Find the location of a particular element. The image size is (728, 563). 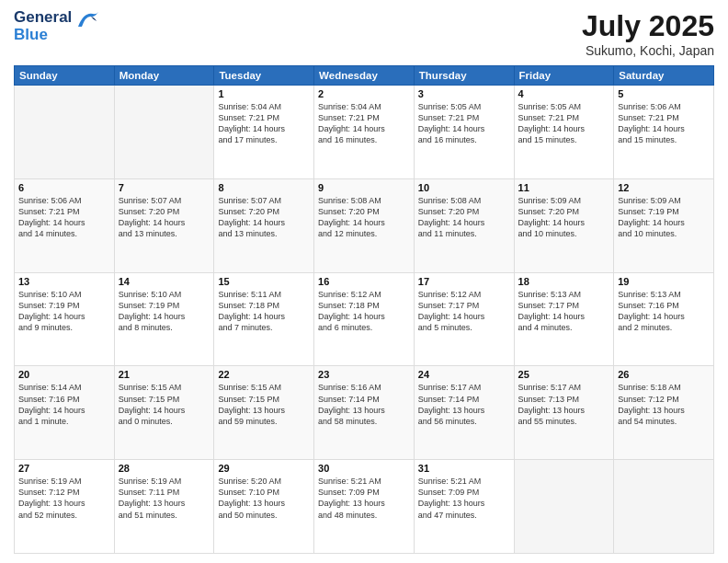

day-number: 14 is located at coordinates (165, 282).